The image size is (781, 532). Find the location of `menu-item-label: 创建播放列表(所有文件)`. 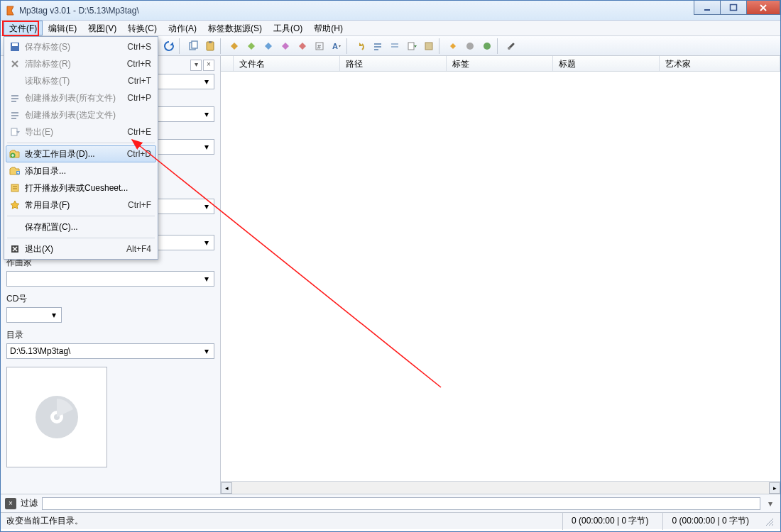

menu-item-label: 创建播放列表(所有文件) is located at coordinates (76, 98).